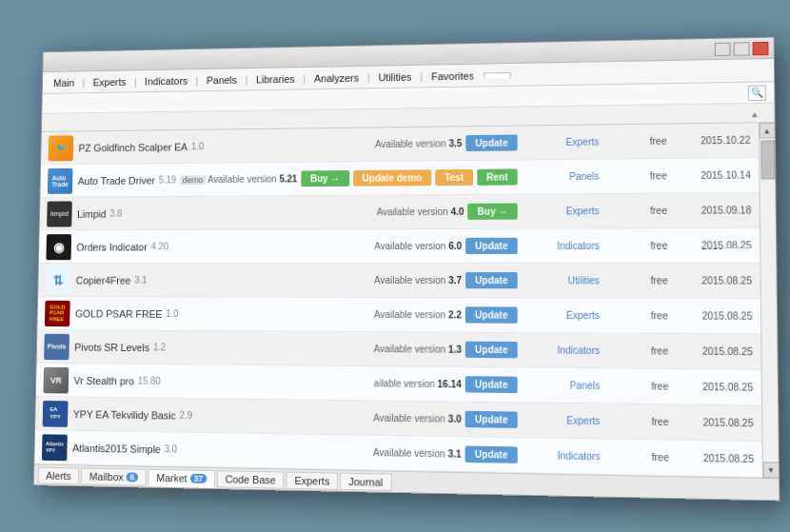  Describe the element at coordinates (497, 74) in the screenshot. I see `tab-purchased` at that location.